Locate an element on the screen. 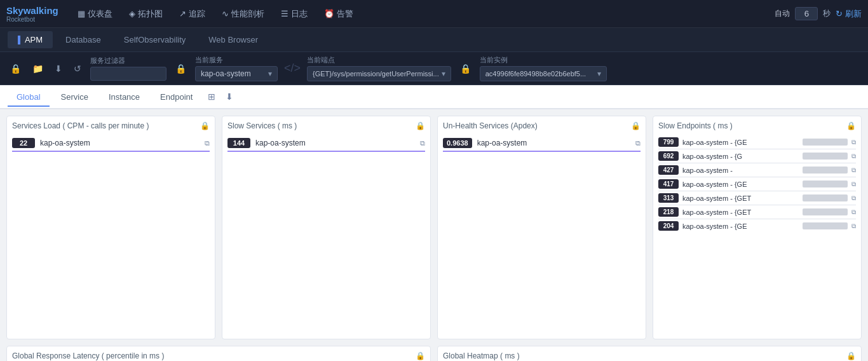 The height and width of the screenshot is (361, 868). unhealth-services-title: Un-Health Services (Apdex) is located at coordinates (491, 126).